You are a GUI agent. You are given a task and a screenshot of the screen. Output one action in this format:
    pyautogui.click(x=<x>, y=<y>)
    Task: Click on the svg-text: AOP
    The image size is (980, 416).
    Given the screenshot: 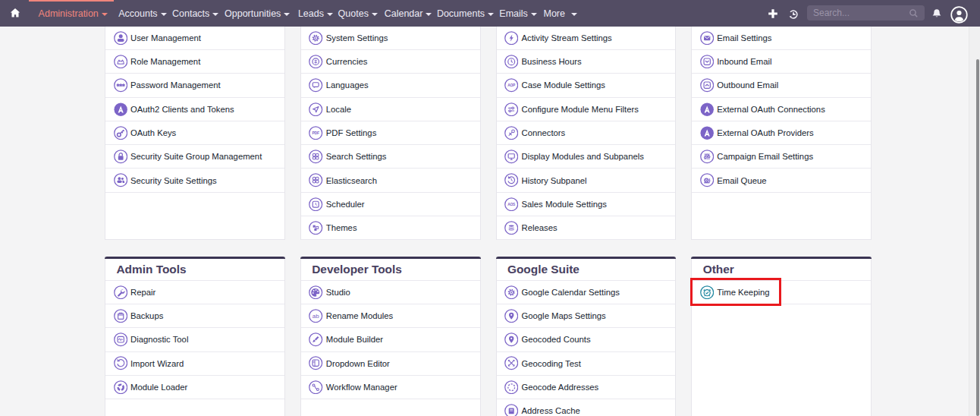 What is the action you would take?
    pyautogui.click(x=511, y=85)
    